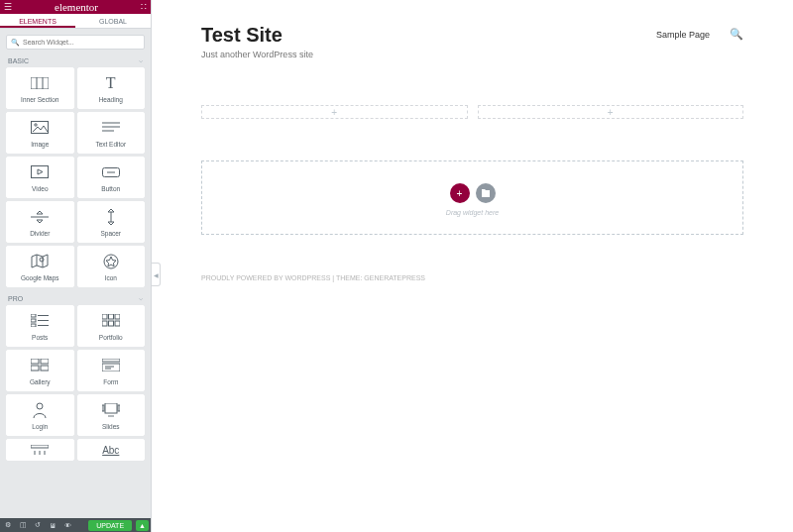 The image size is (793, 532). I want to click on widget-button: Button, so click(111, 177).